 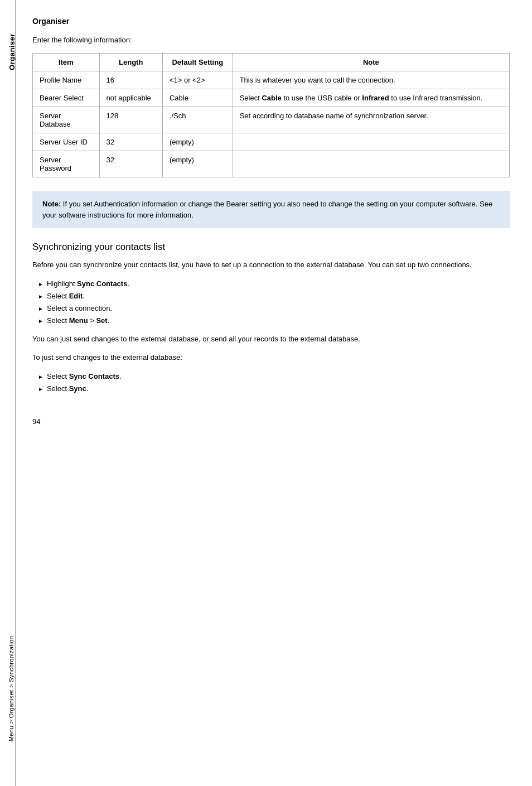 I want to click on list-item: ► Select Edit., so click(x=274, y=296).